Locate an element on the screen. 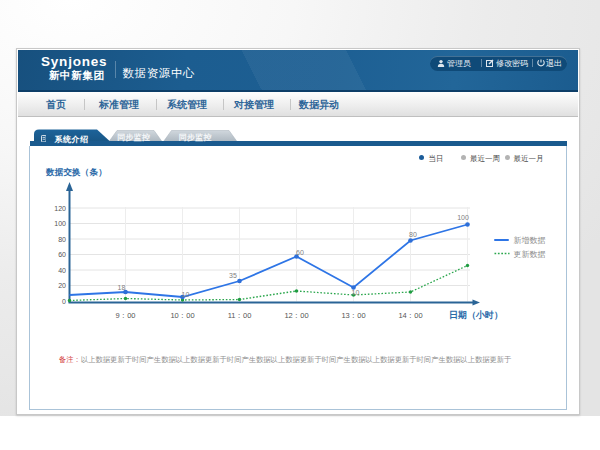 The width and height of the screenshot is (600, 450). svg-text: 18 is located at coordinates (122, 288).